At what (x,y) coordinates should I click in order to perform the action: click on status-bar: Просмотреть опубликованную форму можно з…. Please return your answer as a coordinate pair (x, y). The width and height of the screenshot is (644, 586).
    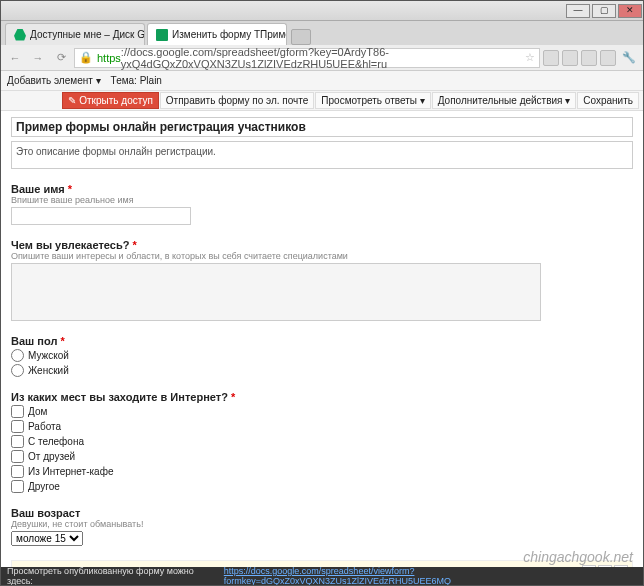
    Looking at the image, I should click on (322, 576).